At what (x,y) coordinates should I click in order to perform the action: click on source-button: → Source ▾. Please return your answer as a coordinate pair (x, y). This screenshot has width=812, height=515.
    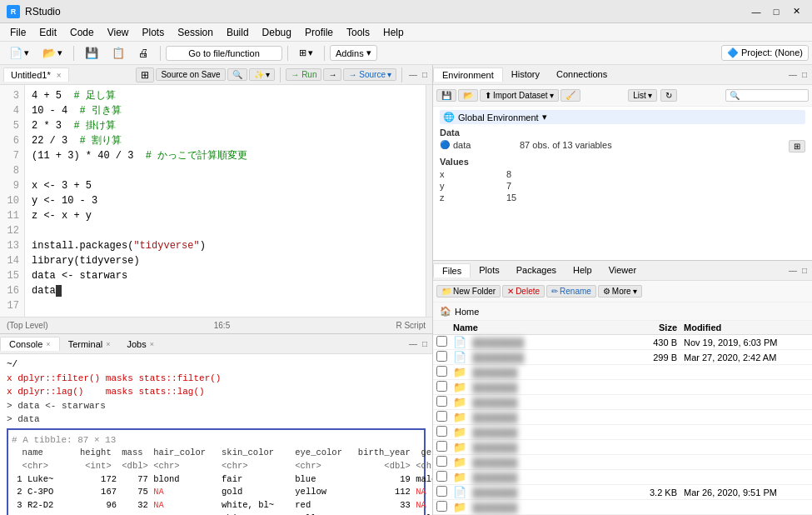
    Looking at the image, I should click on (370, 75).